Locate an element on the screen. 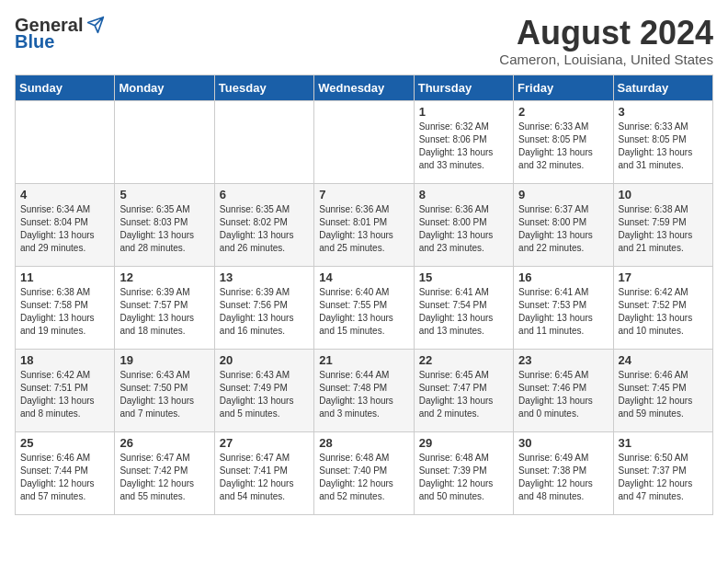 This screenshot has height=563, width=728. day-info: Sunrise: 6:45 AM Sunset: 7:47 PM Dayligh… is located at coordinates (463, 395).